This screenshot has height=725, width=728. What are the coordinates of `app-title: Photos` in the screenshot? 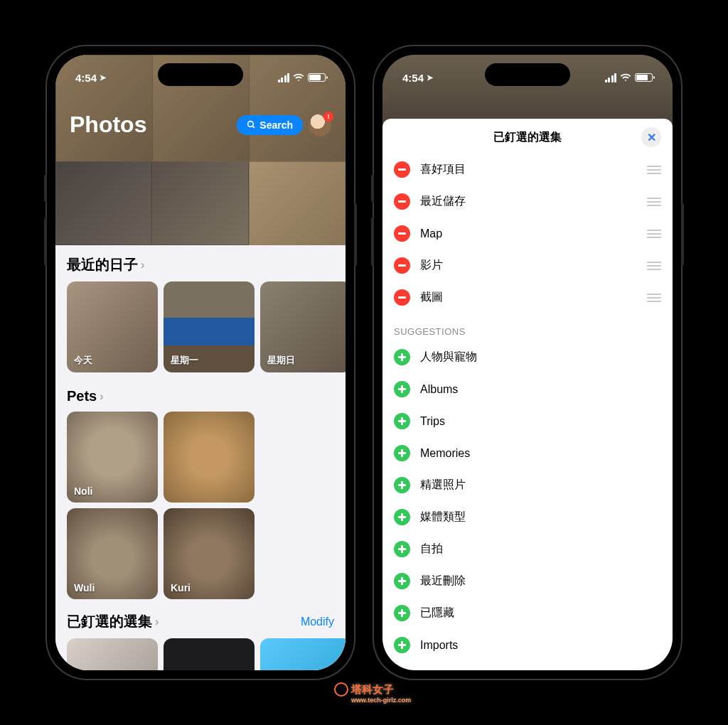 It's located at (108, 125).